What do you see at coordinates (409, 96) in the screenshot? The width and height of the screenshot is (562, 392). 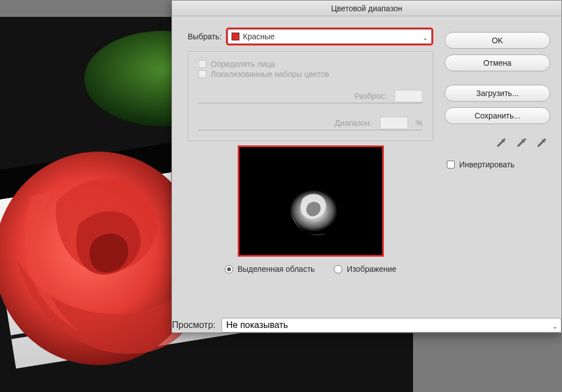 I see `fuzziness-input` at bounding box center [409, 96].